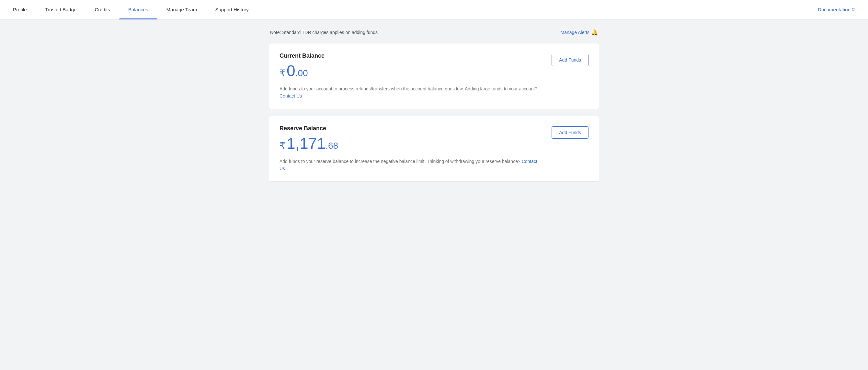 The width and height of the screenshot is (868, 370). I want to click on current-balance-description: Add funds to your account to process ref…, so click(410, 92).